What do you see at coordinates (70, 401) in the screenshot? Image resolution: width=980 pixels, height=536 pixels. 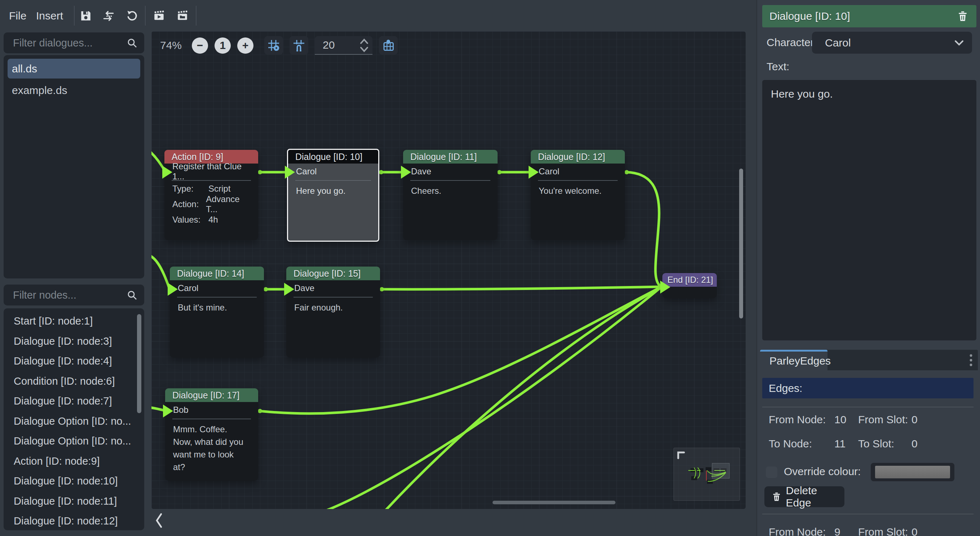 I see `node-list-item: Dialogue [ID: node:7]` at bounding box center [70, 401].